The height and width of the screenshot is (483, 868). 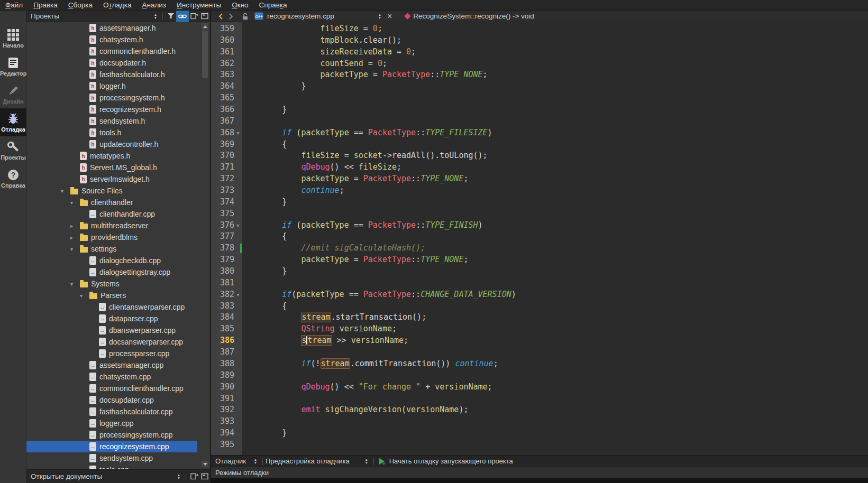 What do you see at coordinates (112, 133) in the screenshot?
I see `tree-item: htools.h` at bounding box center [112, 133].